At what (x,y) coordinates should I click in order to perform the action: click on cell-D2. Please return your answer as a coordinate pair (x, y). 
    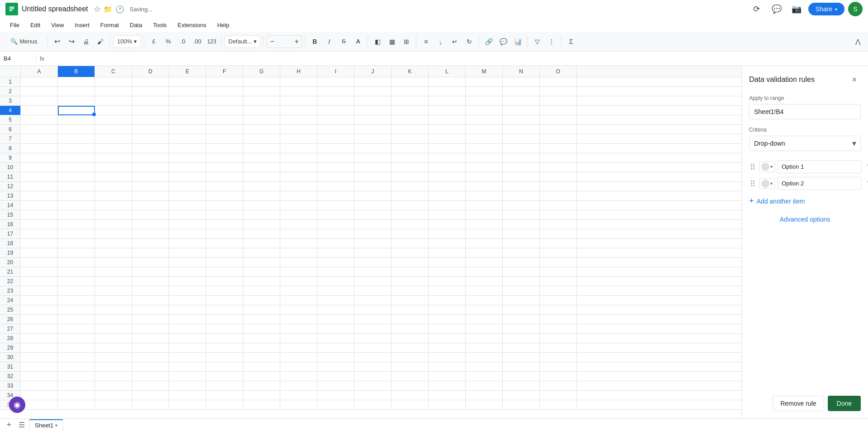
    Looking at the image, I should click on (151, 91).